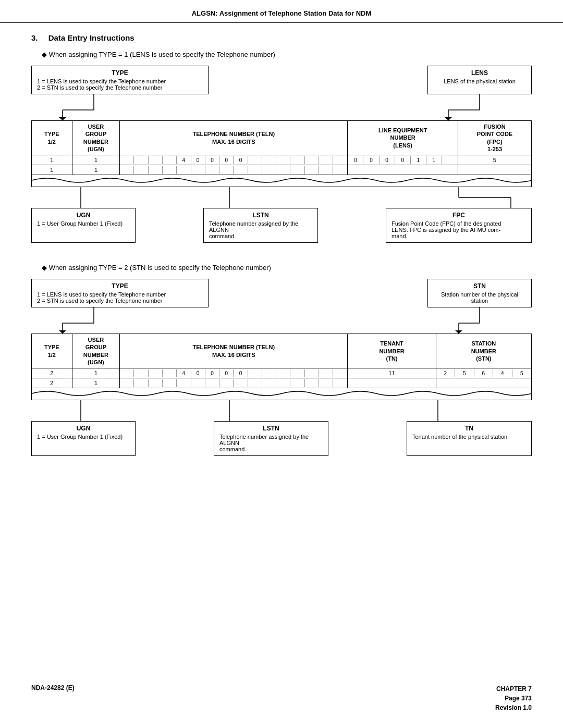 The height and width of the screenshot is (728, 563). Describe the element at coordinates (287, 54) in the screenshot. I see `diagram1-bullet: ◆ When assigning TYPE = 1 (LENS is used …` at that location.